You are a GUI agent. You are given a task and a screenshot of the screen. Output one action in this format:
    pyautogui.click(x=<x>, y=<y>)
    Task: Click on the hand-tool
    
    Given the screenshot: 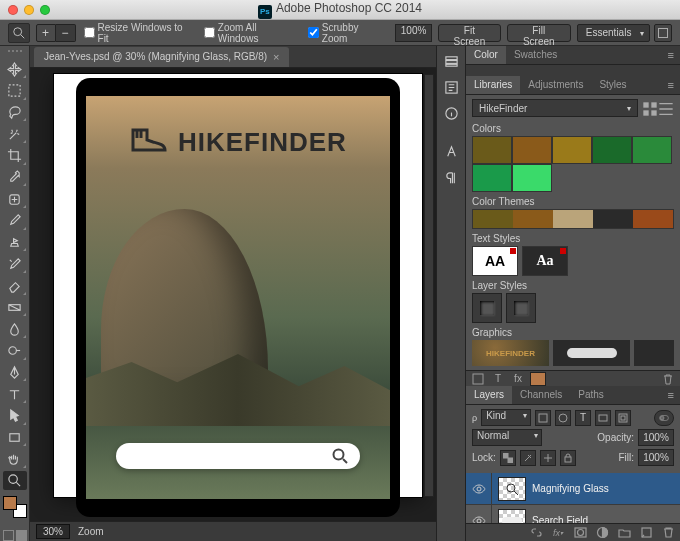 What is the action you would take?
    pyautogui.click(x=15, y=459)
    